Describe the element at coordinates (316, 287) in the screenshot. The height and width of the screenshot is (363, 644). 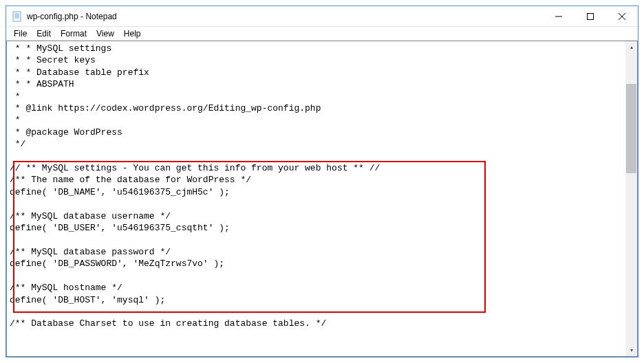
I see `code-line: /** MySQL hostname */` at that location.